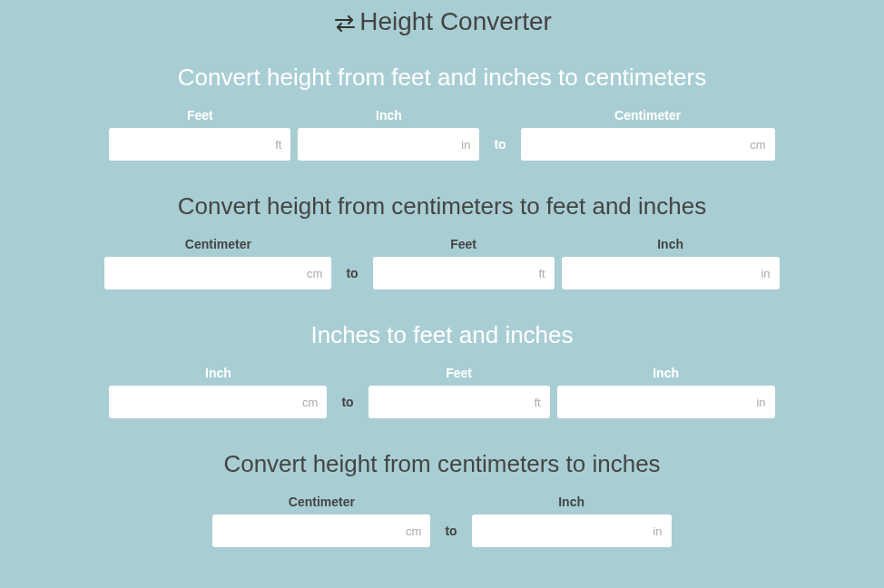 This screenshot has width=884, height=588. What do you see at coordinates (442, 78) in the screenshot?
I see `section-title: Convert height from feet and inches to c…` at bounding box center [442, 78].